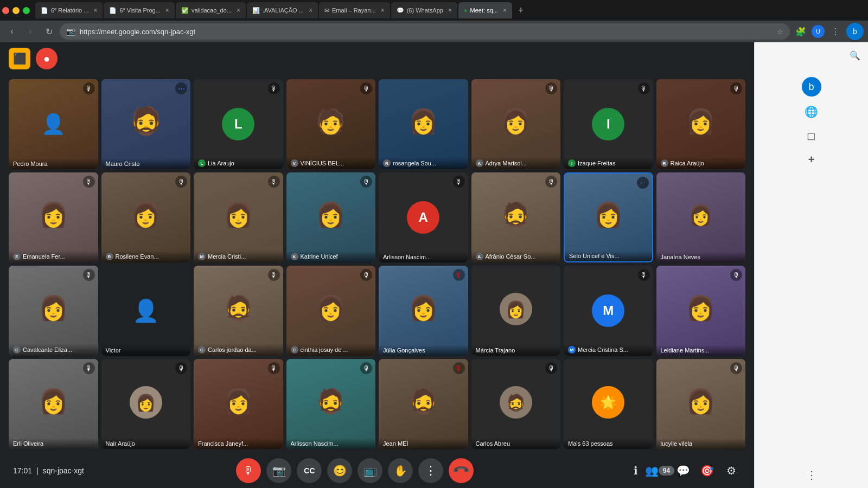 The width and height of the screenshot is (868, 488). I want to click on participant-tile-arlisson1: A 🎙 Arlisson Nascim..., so click(423, 217).